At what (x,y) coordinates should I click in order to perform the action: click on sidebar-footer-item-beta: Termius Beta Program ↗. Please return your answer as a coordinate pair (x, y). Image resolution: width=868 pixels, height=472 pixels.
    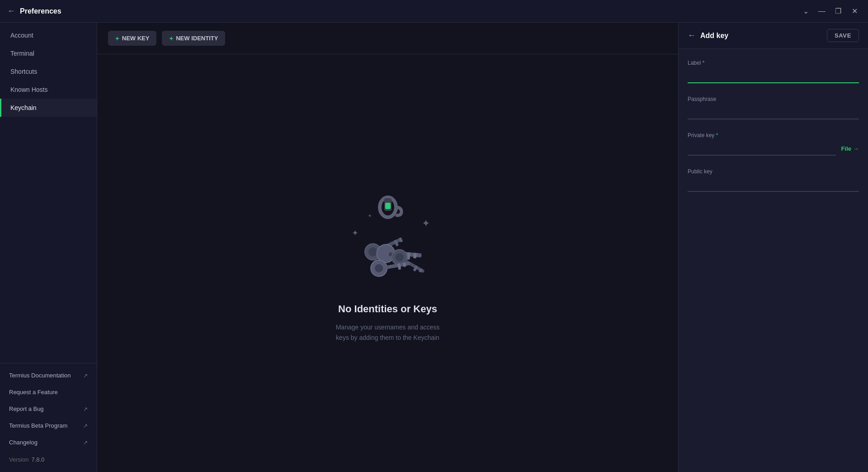
    Looking at the image, I should click on (48, 425).